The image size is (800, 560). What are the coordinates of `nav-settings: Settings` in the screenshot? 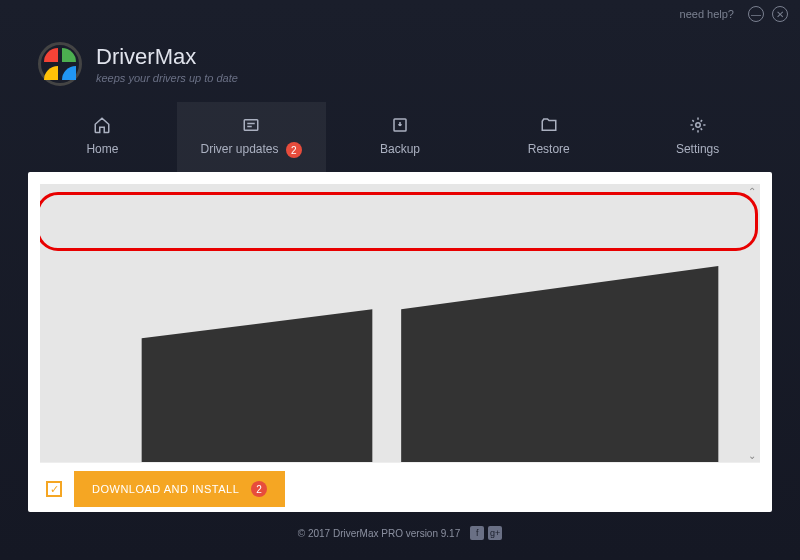 It's located at (698, 137).